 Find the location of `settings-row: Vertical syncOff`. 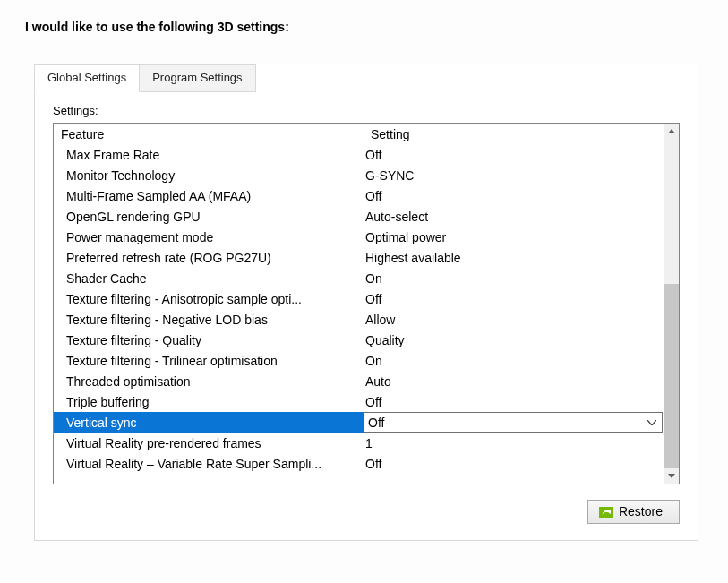

settings-row: Vertical syncOff is located at coordinates (358, 423).